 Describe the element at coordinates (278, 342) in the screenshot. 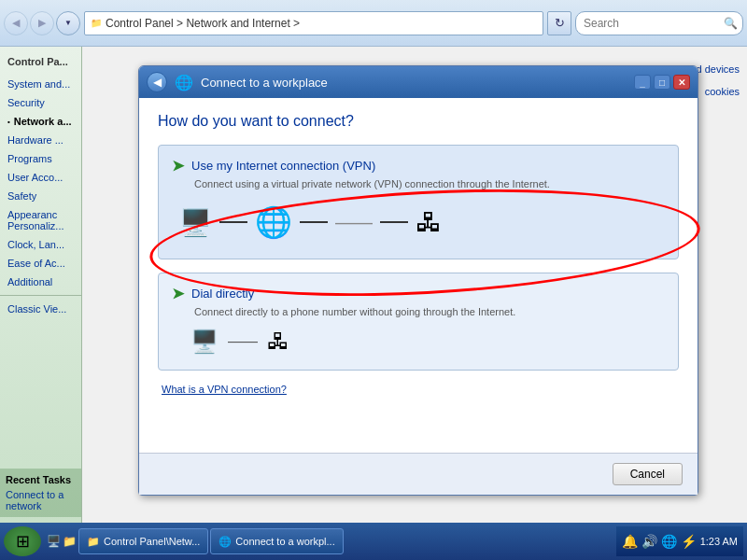

I see `dial-server-icon: 🖧` at that location.